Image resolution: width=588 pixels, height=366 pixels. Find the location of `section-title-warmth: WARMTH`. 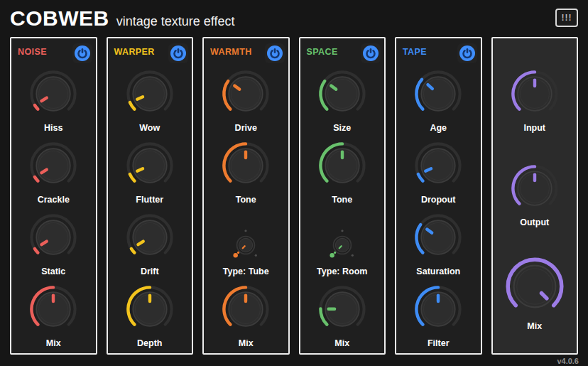

section-title-warmth: WARMTH is located at coordinates (232, 50).